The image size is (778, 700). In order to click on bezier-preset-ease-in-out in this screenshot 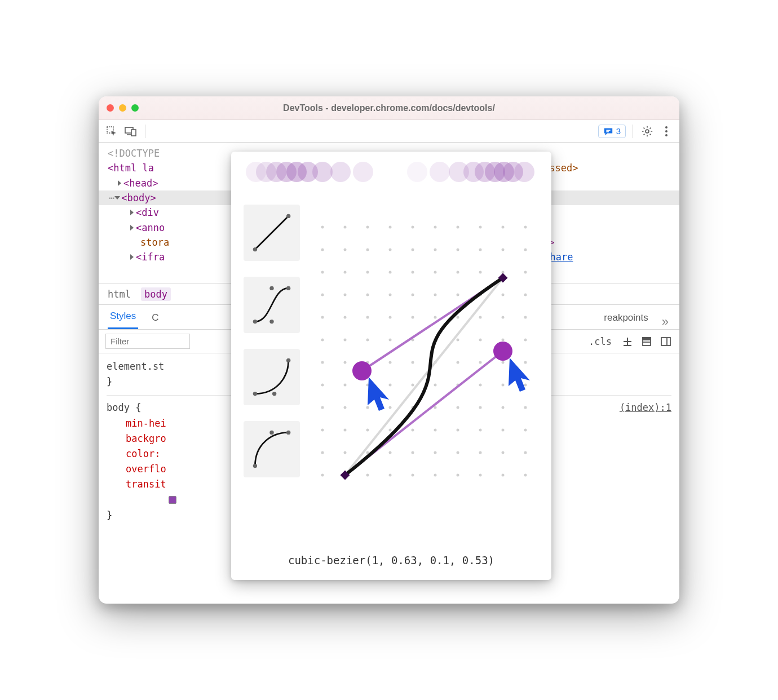, I will do `click(272, 305)`.